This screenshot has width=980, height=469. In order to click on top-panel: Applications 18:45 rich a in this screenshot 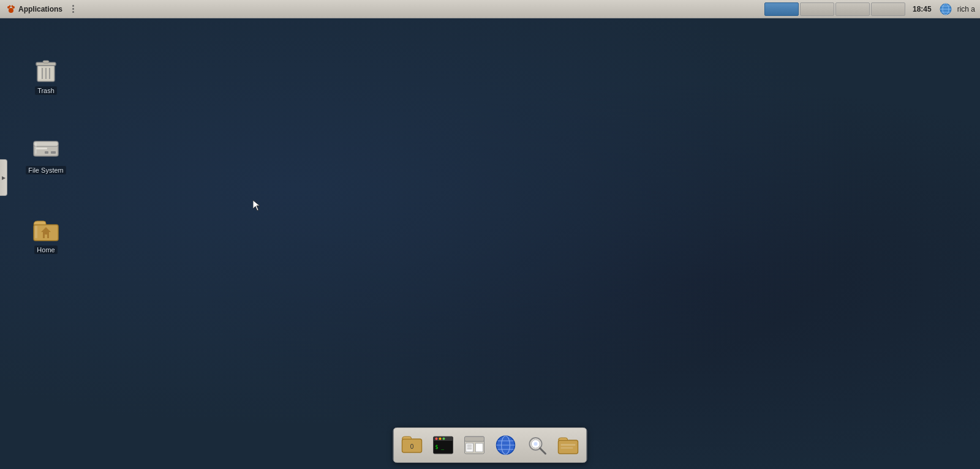, I will do `click(490, 9)`.